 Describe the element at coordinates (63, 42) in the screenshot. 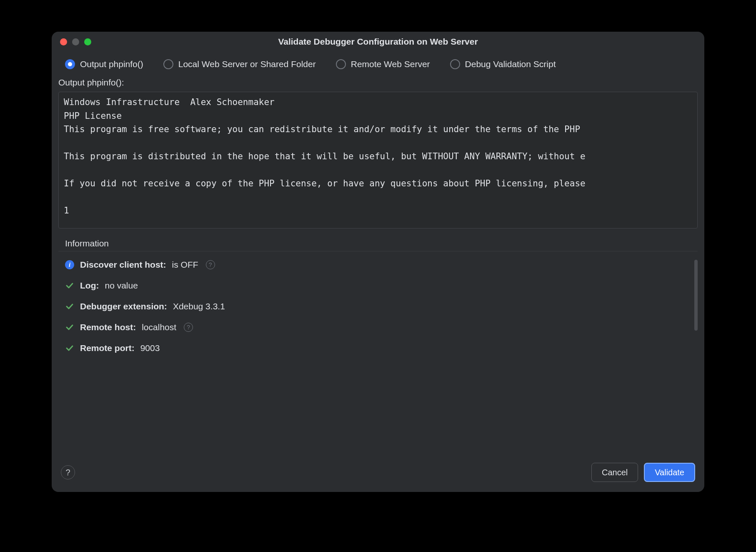

I see `close-window-button` at that location.